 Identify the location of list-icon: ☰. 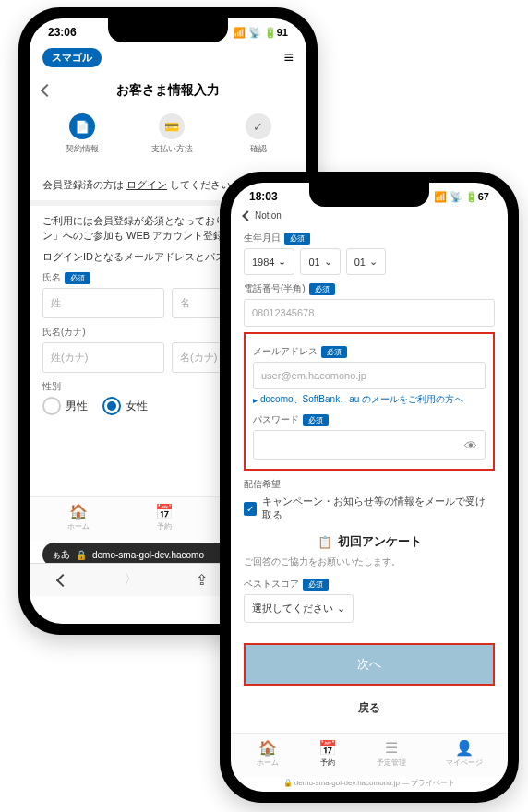
(391, 747).